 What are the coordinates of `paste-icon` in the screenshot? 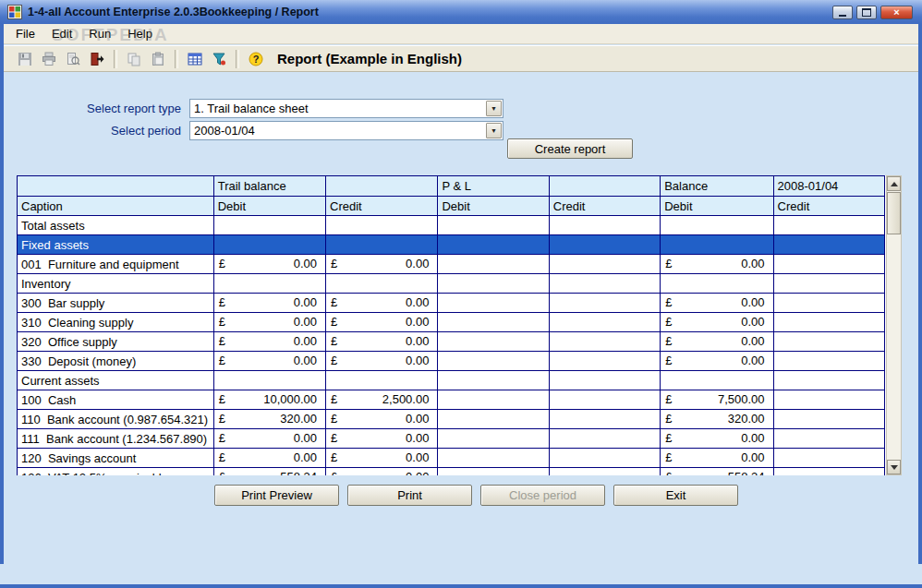 It's located at (158, 59).